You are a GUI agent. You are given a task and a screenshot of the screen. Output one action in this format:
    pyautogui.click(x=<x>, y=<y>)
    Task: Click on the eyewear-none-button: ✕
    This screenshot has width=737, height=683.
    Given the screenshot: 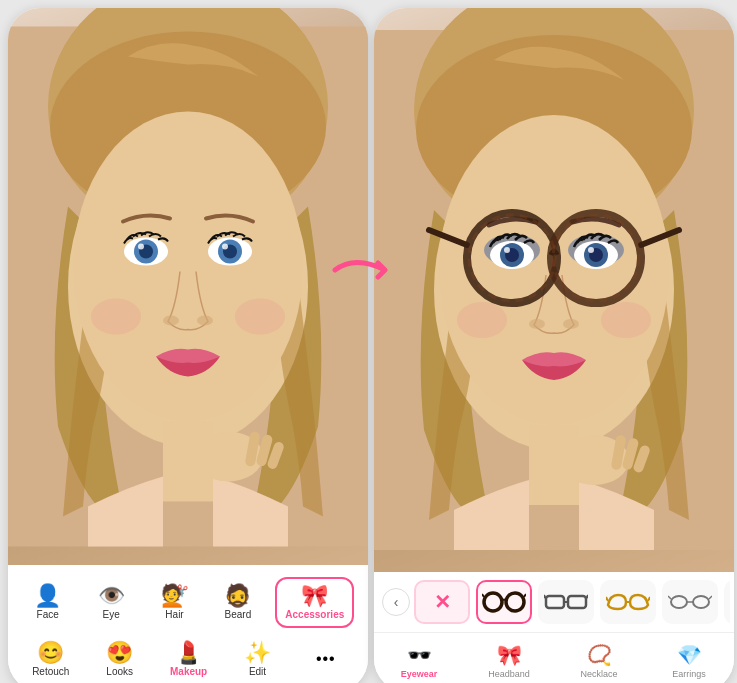 What is the action you would take?
    pyautogui.click(x=442, y=602)
    